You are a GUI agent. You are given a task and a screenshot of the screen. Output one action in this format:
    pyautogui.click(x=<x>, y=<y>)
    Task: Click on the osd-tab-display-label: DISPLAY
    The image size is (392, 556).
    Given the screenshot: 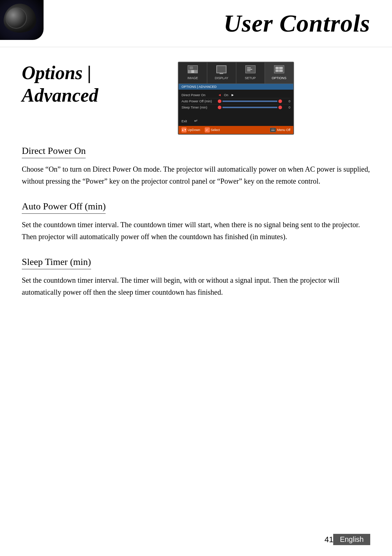 What is the action you would take?
    pyautogui.click(x=221, y=78)
    